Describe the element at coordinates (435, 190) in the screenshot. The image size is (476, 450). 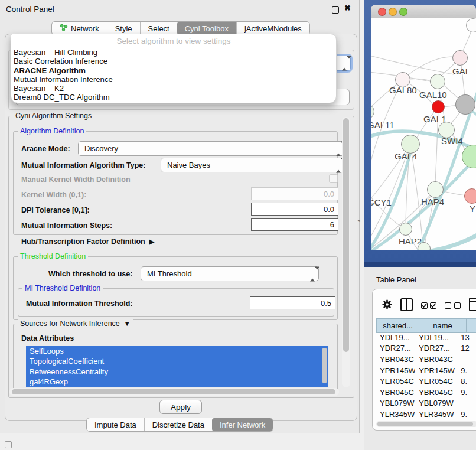
I see `network-node-hap4` at that location.